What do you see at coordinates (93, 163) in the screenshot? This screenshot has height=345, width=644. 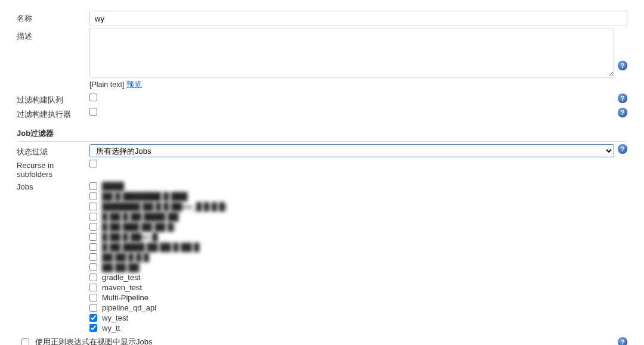 I see `recurse-subfolders-checkbox` at bounding box center [93, 163].